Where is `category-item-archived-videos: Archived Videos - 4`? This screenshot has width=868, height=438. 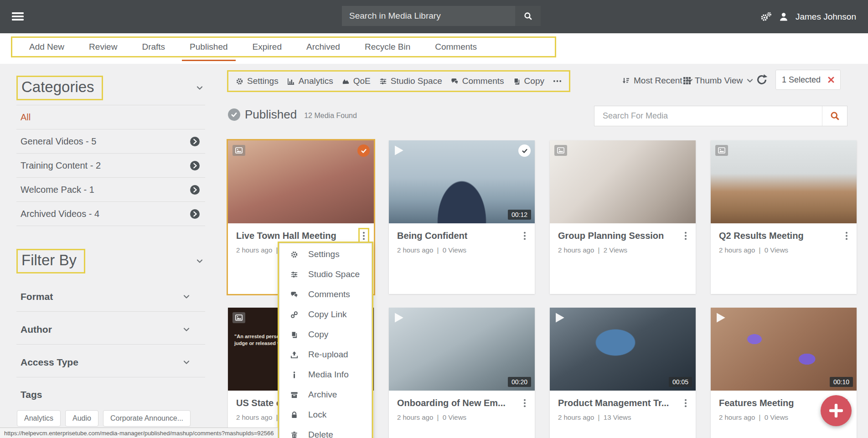
category-item-archived-videos: Archived Videos - 4 is located at coordinates (111, 214).